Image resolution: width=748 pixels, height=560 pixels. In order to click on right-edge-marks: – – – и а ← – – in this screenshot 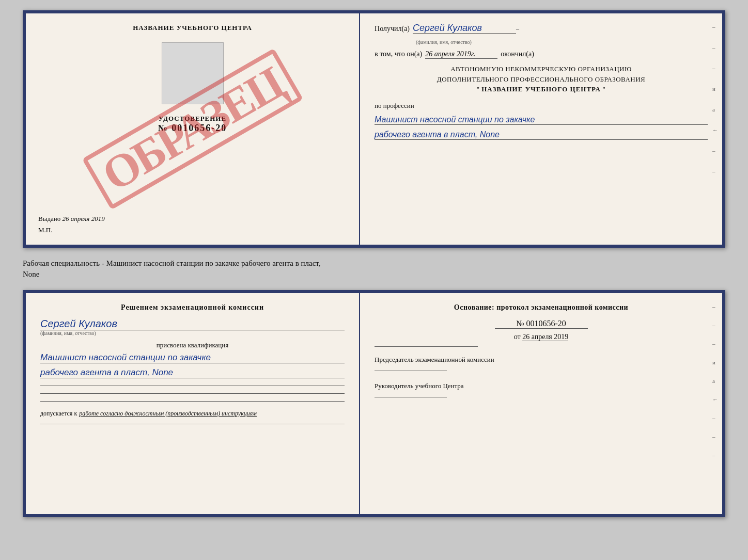, I will do `click(715, 99)`.